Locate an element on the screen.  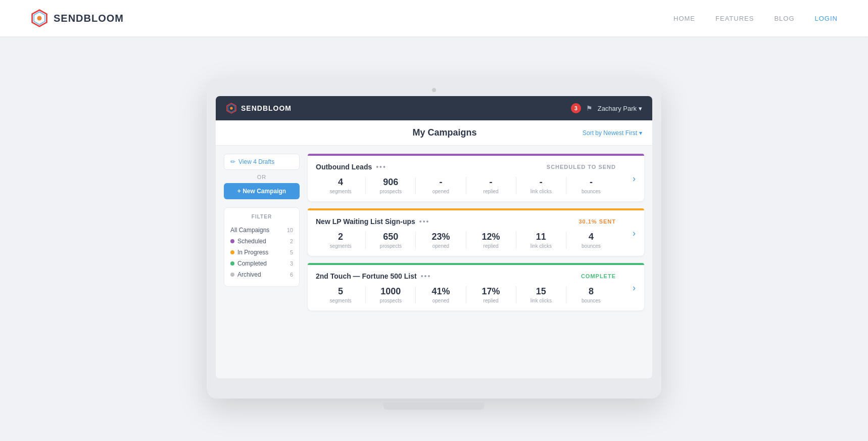
sidebar: ✏ View 4 Drafts OR + New Campaign FILTER… is located at coordinates (262, 262).